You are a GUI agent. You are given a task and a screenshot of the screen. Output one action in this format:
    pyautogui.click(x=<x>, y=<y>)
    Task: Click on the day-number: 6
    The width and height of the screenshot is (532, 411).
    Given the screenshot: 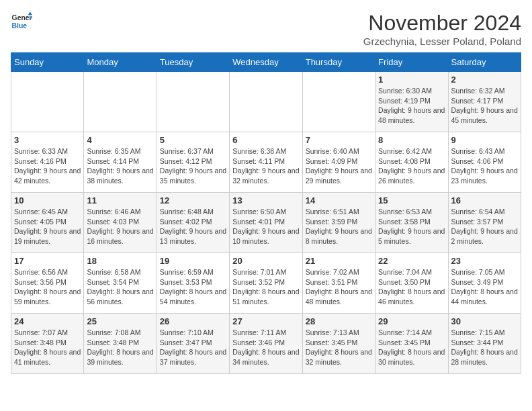 What is the action you would take?
    pyautogui.click(x=266, y=140)
    